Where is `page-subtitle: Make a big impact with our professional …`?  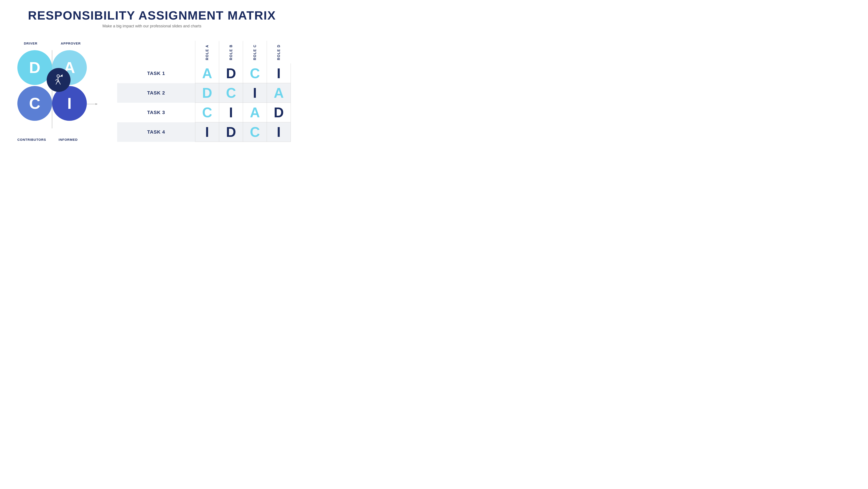 page-subtitle: Make a big impact with our professional … is located at coordinates (152, 26).